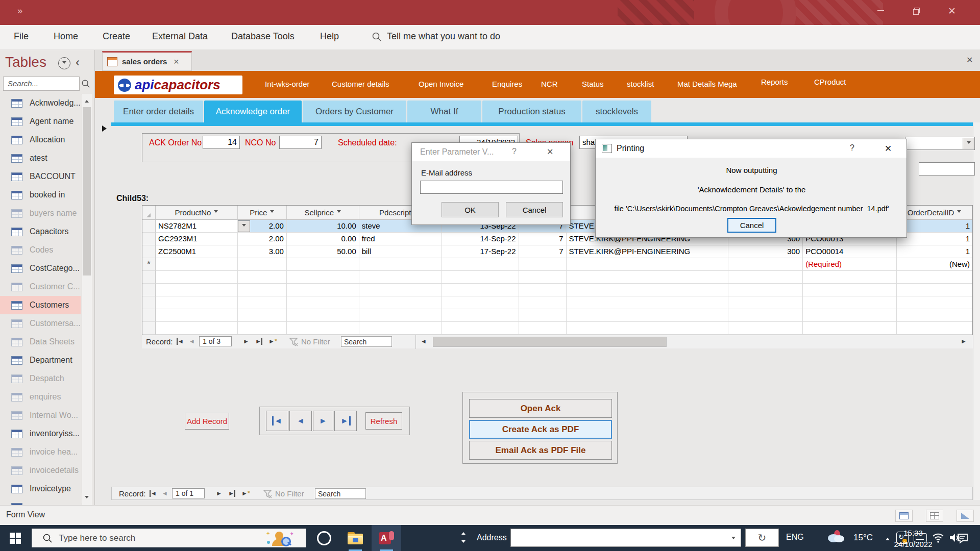 Image resolution: width=980 pixels, height=551 pixels. I want to click on menu-home: Home, so click(66, 37).